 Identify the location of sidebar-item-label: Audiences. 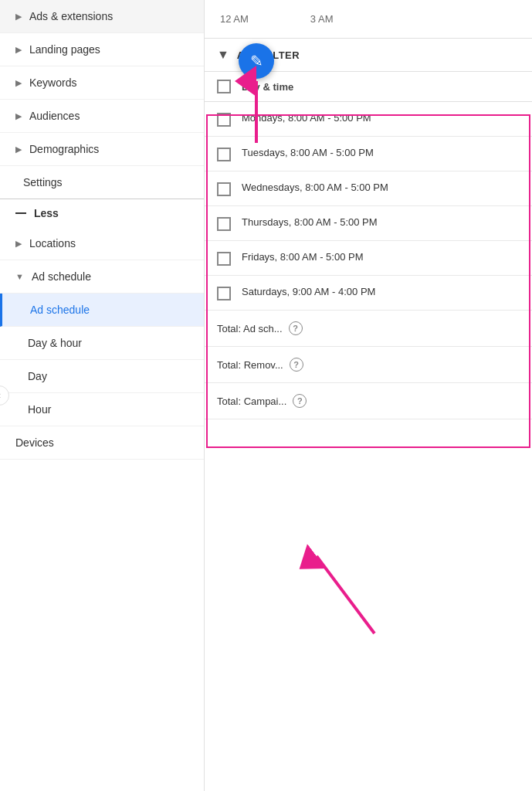
(54, 116).